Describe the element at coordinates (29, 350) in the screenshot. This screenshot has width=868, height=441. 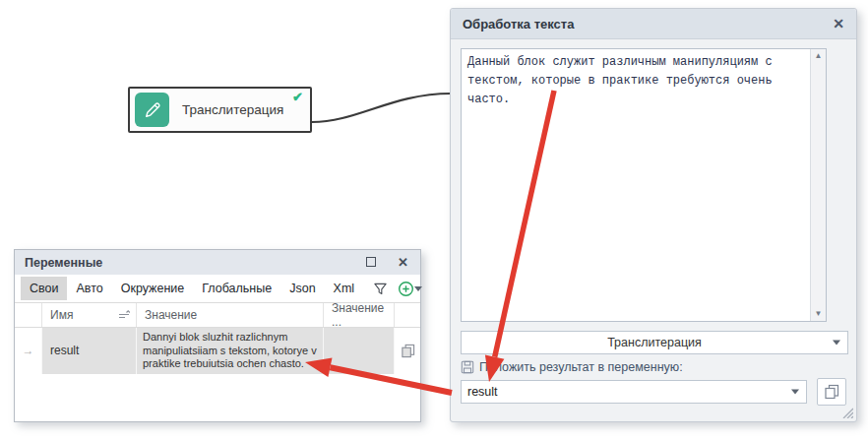
I see `row-indicator-icon: →` at that location.